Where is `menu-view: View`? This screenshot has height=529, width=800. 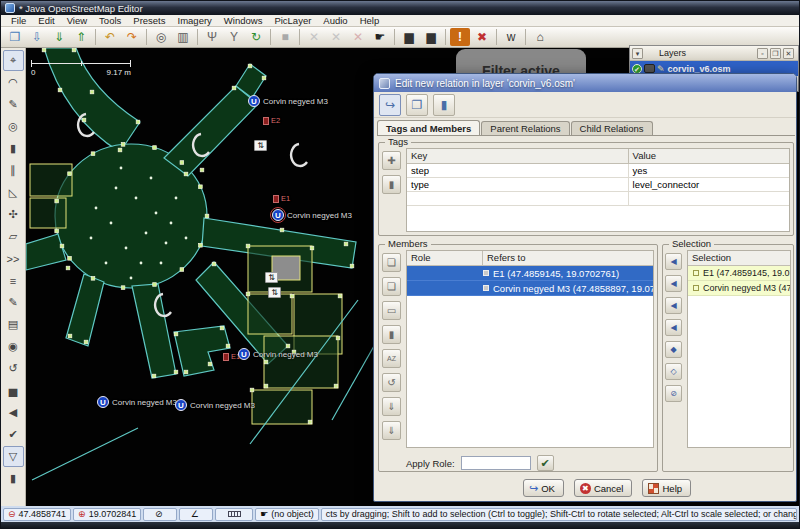 menu-view: View is located at coordinates (77, 20).